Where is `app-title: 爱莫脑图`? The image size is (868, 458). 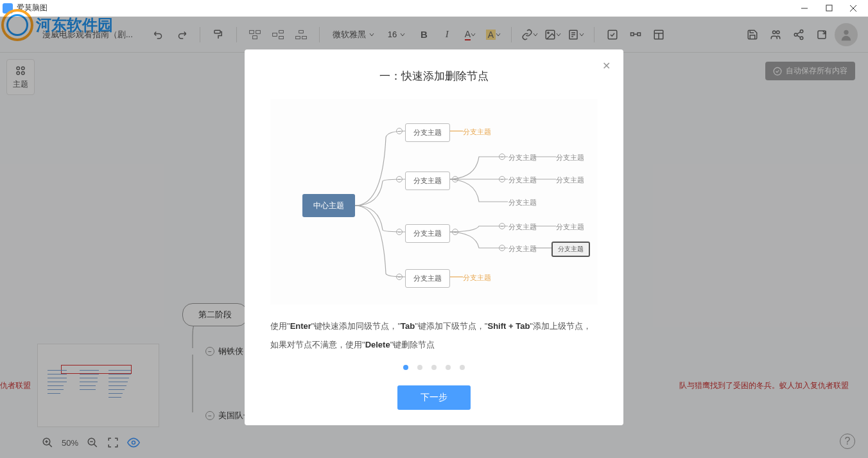 app-title: 爱莫脑图 is located at coordinates (408, 8).